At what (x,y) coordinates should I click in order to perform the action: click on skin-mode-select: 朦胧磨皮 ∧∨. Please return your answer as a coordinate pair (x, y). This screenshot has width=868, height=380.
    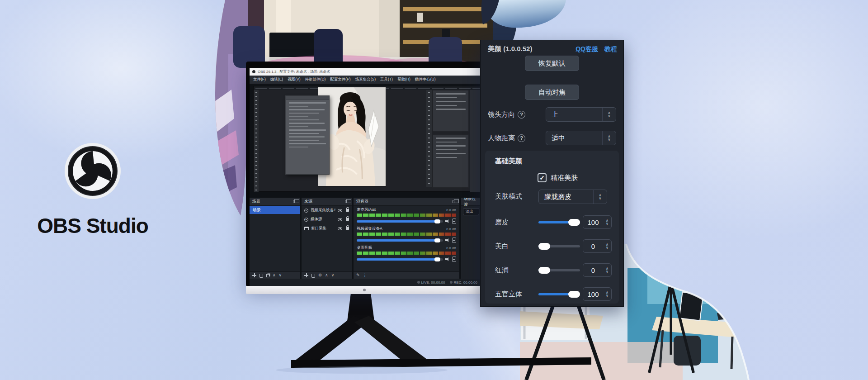
    Looking at the image, I should click on (573, 197).